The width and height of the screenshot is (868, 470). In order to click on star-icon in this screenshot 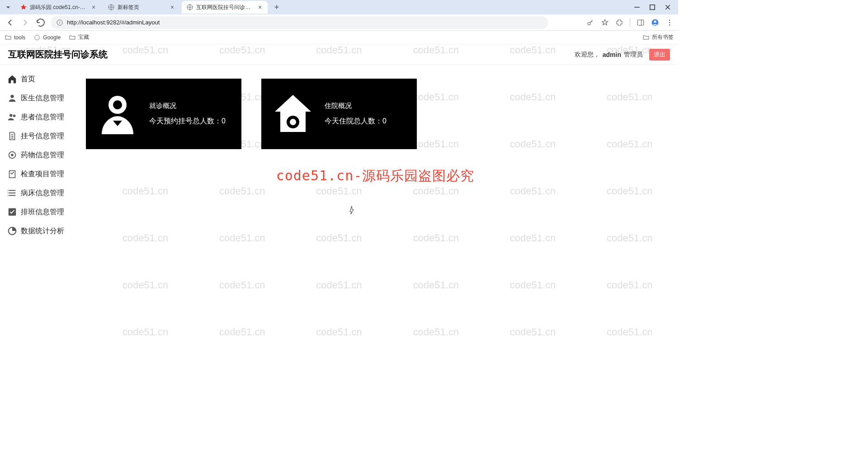, I will do `click(605, 23)`.